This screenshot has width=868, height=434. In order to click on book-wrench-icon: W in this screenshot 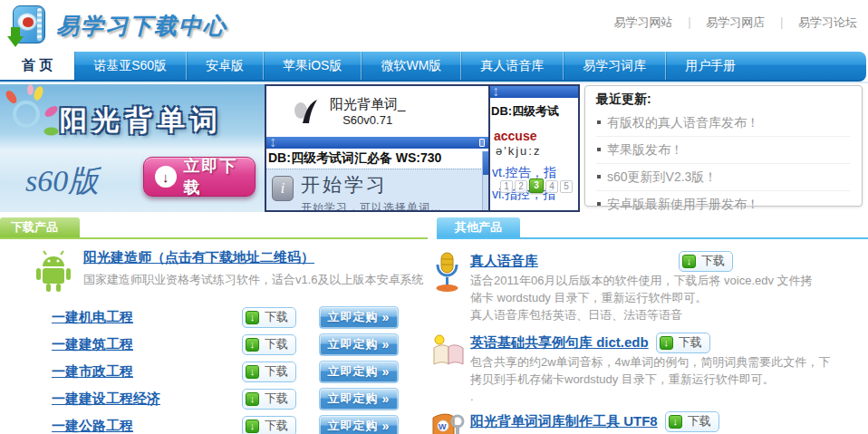, I will do `click(448, 423)`.